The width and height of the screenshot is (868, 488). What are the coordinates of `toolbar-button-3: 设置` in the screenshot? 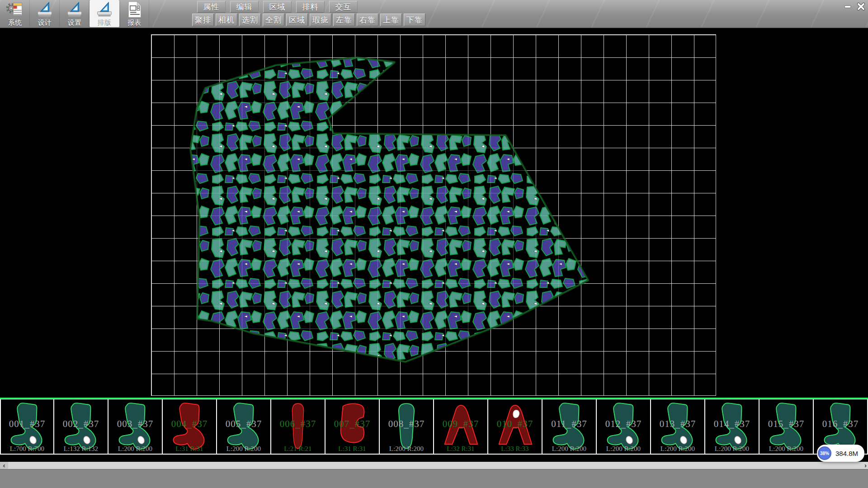 It's located at (75, 14).